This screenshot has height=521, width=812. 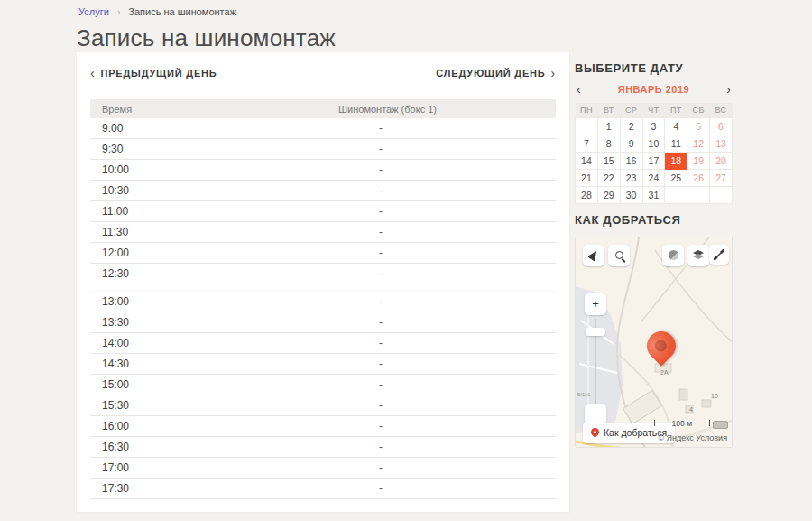 I want to click on next-day-button: СЛЕДУЮЩИЙ ДЕНЬ ›, so click(x=496, y=73).